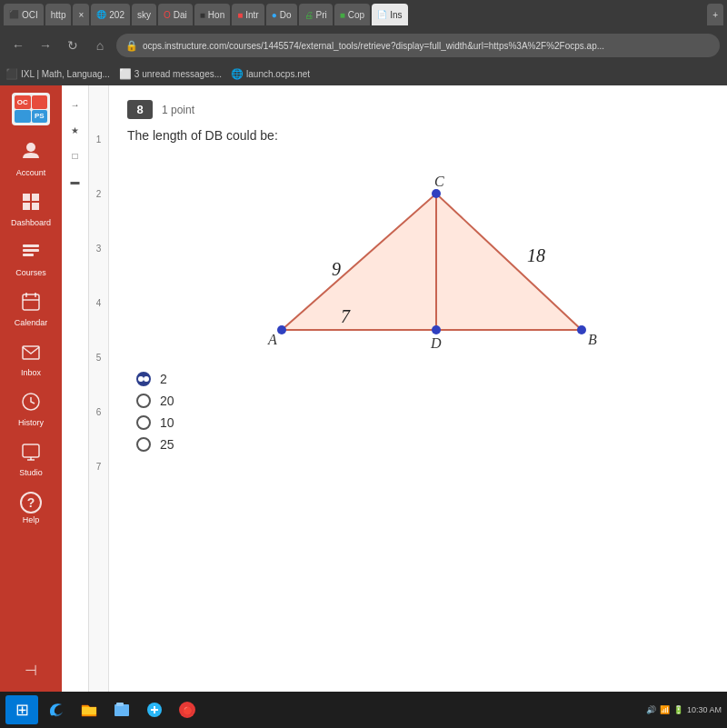 The height and width of the screenshot is (728, 727). Describe the element at coordinates (98, 376) in the screenshot. I see `page-num-5: 5` at that location.